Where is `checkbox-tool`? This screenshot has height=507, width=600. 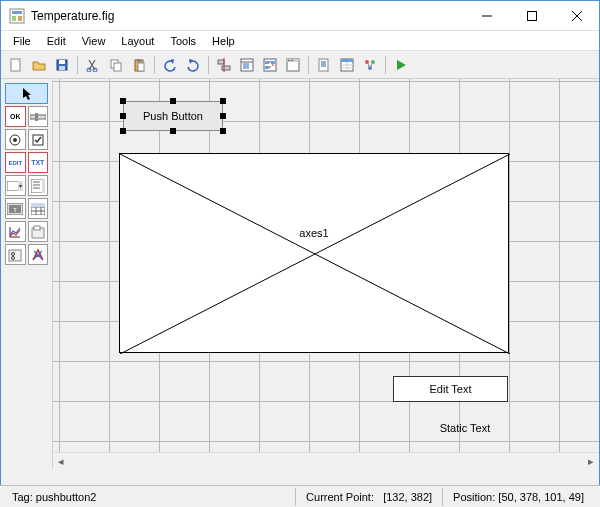 checkbox-tool is located at coordinates (38, 140).